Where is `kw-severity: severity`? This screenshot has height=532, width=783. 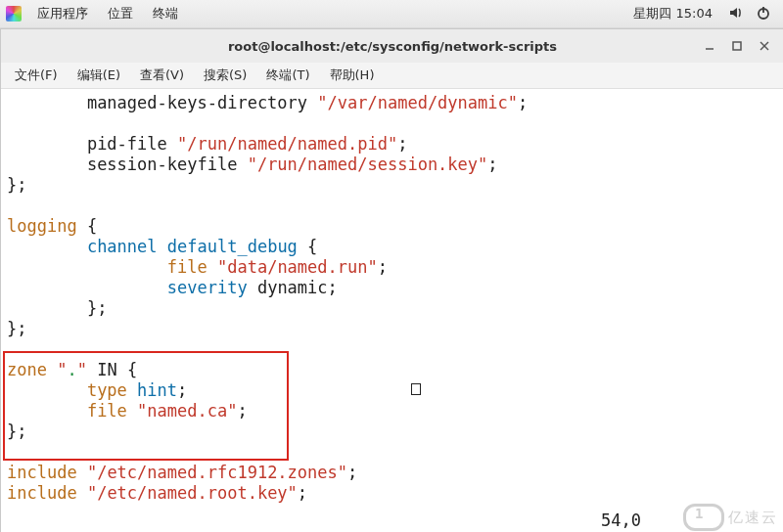 kw-severity: severity is located at coordinates (207, 288).